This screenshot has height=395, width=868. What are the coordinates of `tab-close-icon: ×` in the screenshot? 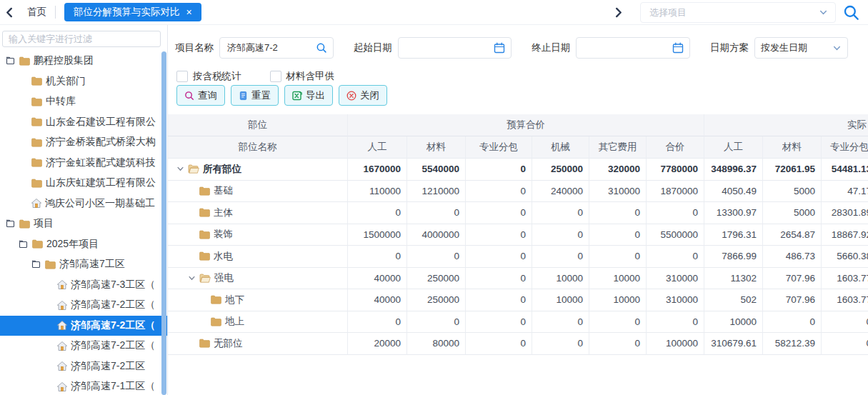 It's located at (189, 12).